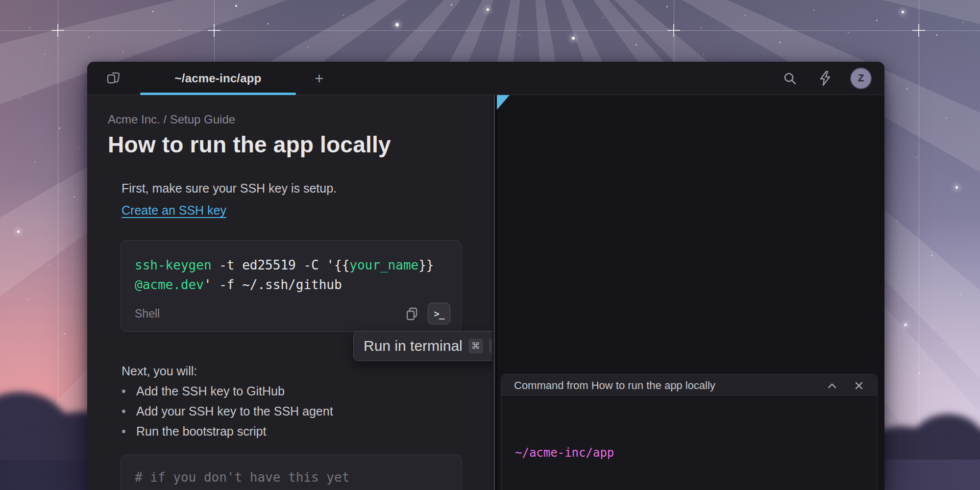 Image resolution: width=980 pixels, height=490 pixels. Describe the element at coordinates (859, 386) in the screenshot. I see `close-icon` at that location.